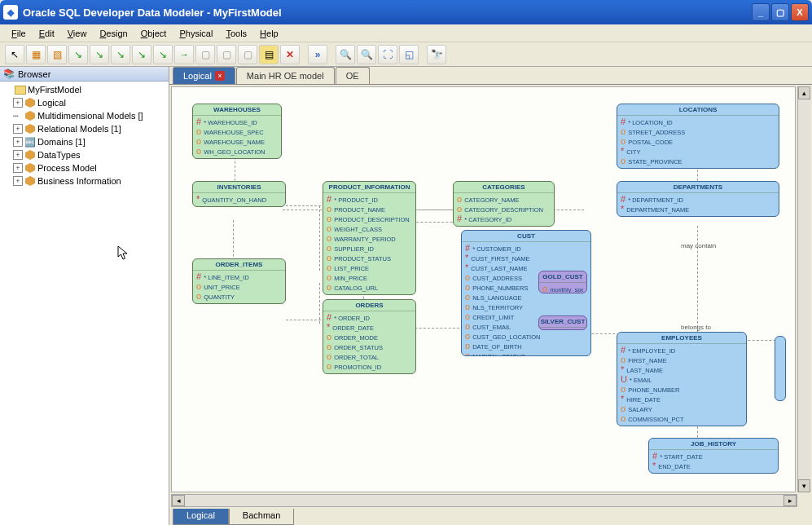 This screenshot has width=812, height=525. What do you see at coordinates (204, 75) in the screenshot?
I see `tab-logical: Logical ×` at bounding box center [204, 75].